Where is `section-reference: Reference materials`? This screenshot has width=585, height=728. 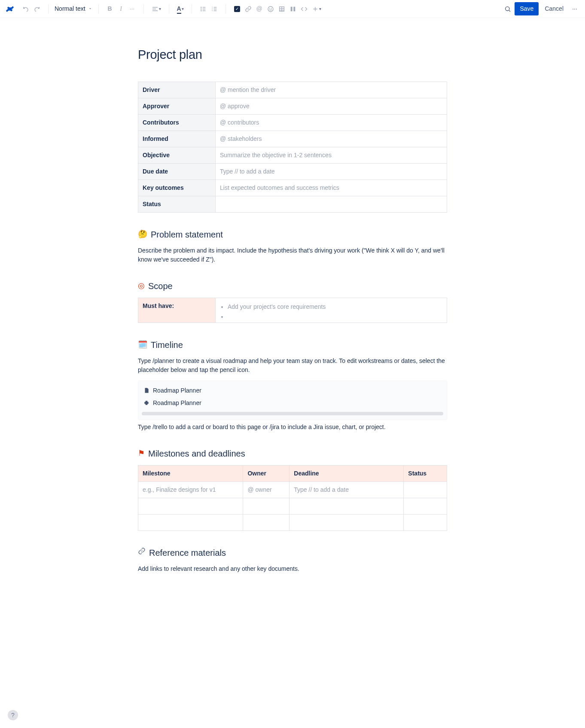 section-reference: Reference materials is located at coordinates (292, 553).